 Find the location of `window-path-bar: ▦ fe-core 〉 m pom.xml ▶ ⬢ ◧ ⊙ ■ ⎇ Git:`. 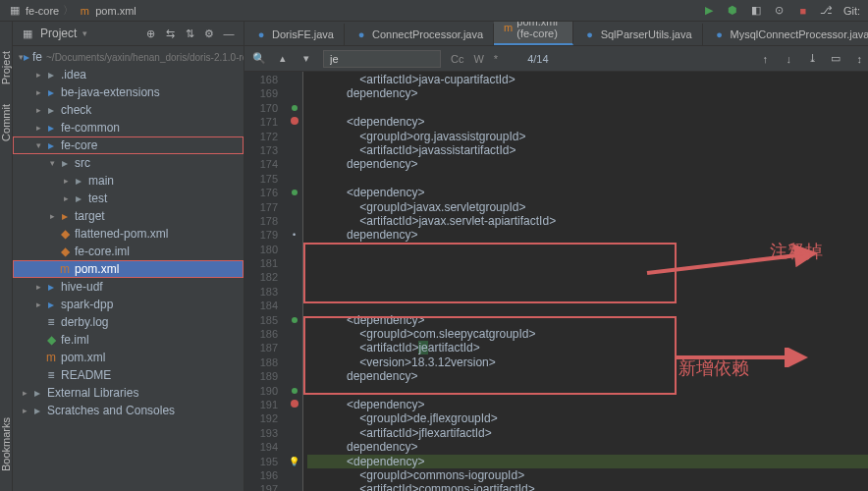

window-path-bar: ▦ fe-core 〉 m pom.xml ▶ ⬢ ◧ ⊙ ■ ⎇ Git: is located at coordinates (434, 11).